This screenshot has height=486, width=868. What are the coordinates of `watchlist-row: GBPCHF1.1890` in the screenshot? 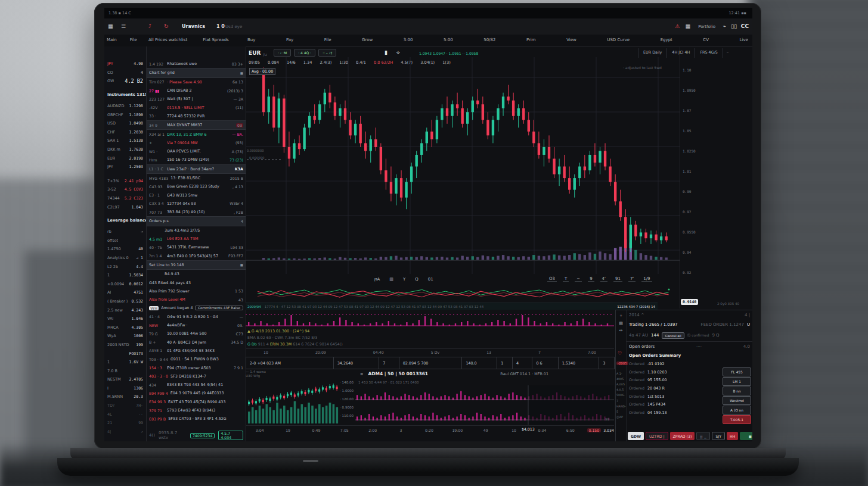 It's located at (125, 114).